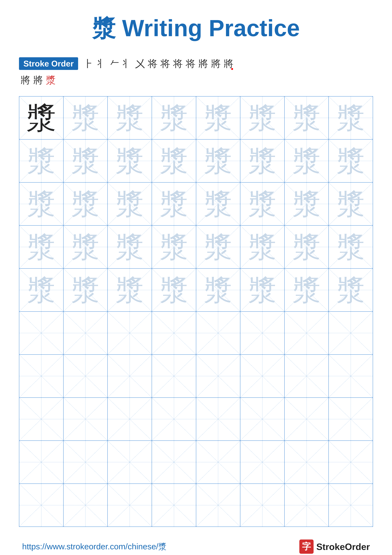 This screenshot has height=555, width=392. Describe the element at coordinates (42, 161) in the screenshot. I see `grid-cell-2-1: 漿` at that location.